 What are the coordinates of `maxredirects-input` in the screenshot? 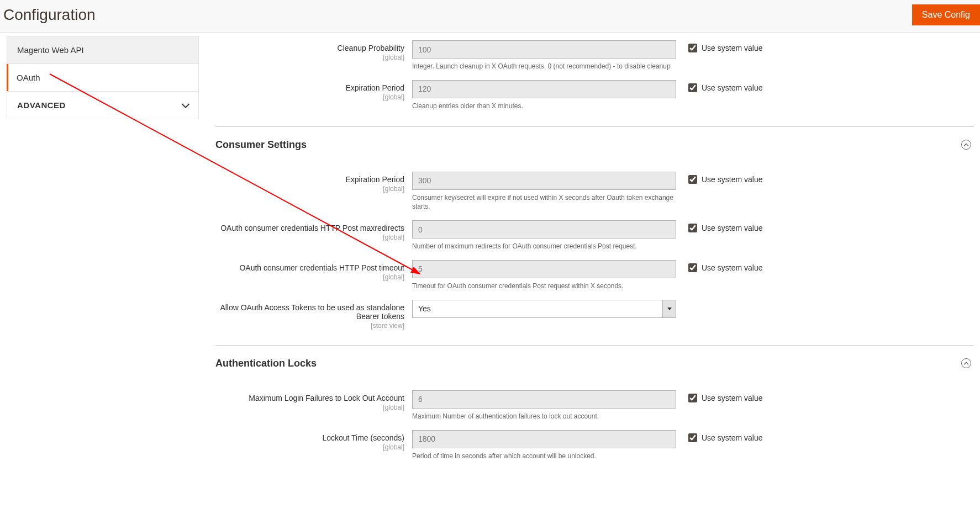 It's located at (544, 230).